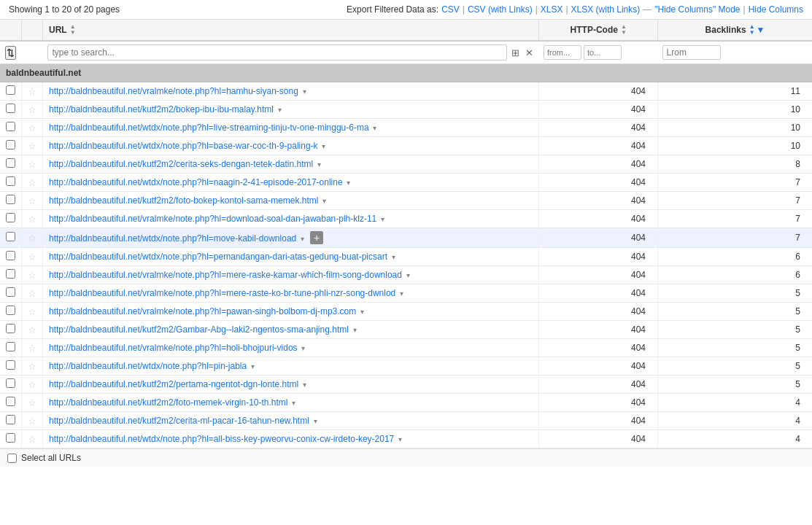  Describe the element at coordinates (174, 384) in the screenshot. I see `row-url-link: http://baldnbeautiful.net/kutf2m2/pertam…` at that location.